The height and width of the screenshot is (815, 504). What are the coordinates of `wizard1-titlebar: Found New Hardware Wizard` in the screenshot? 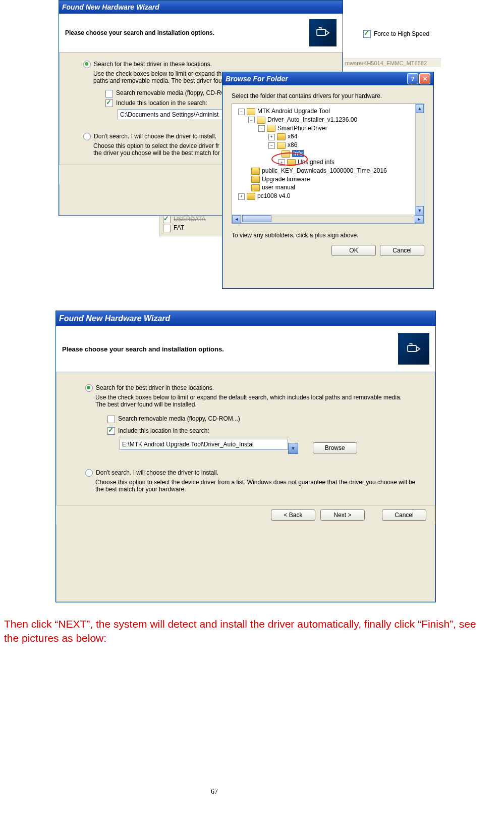 It's located at (201, 7).